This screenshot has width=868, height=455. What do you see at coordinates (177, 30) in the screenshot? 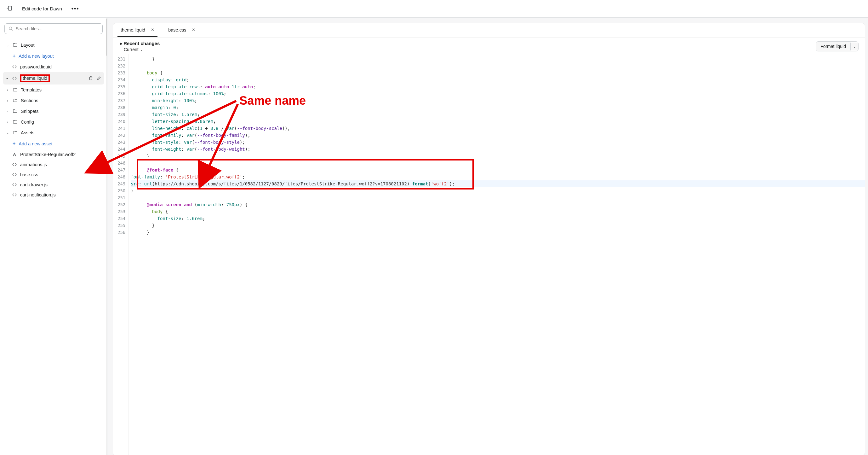
I see `tab-label: base.css` at bounding box center [177, 30].